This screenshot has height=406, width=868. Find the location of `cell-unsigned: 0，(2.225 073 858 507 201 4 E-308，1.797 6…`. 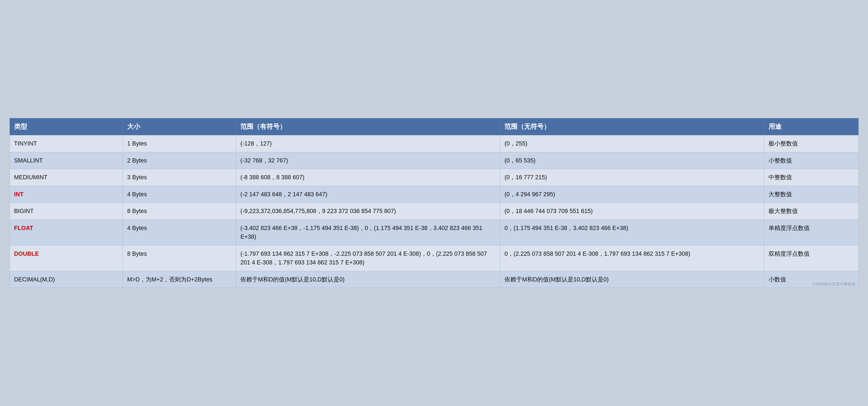

cell-unsigned: 0，(2.225 073 858 507 201 4 E-308，1.797 6… is located at coordinates (632, 258).